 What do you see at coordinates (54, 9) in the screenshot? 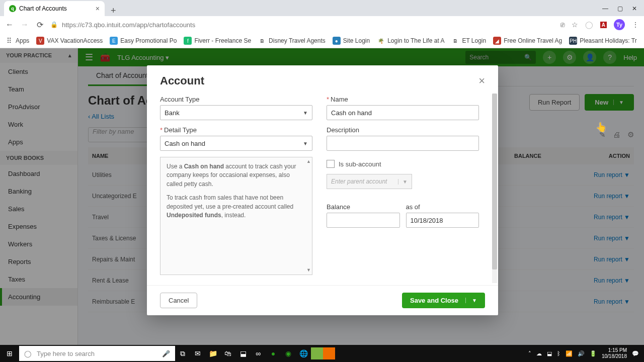
I see `browser-tab: q Chart of Accounts ×` at bounding box center [54, 9].